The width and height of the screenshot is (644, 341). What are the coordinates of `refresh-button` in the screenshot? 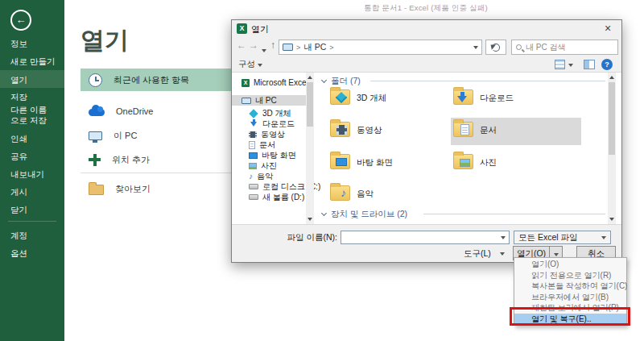 It's located at (496, 47).